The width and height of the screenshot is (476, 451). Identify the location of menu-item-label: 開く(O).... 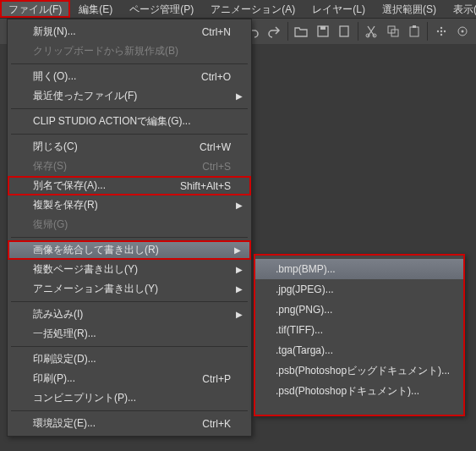
(113, 76).